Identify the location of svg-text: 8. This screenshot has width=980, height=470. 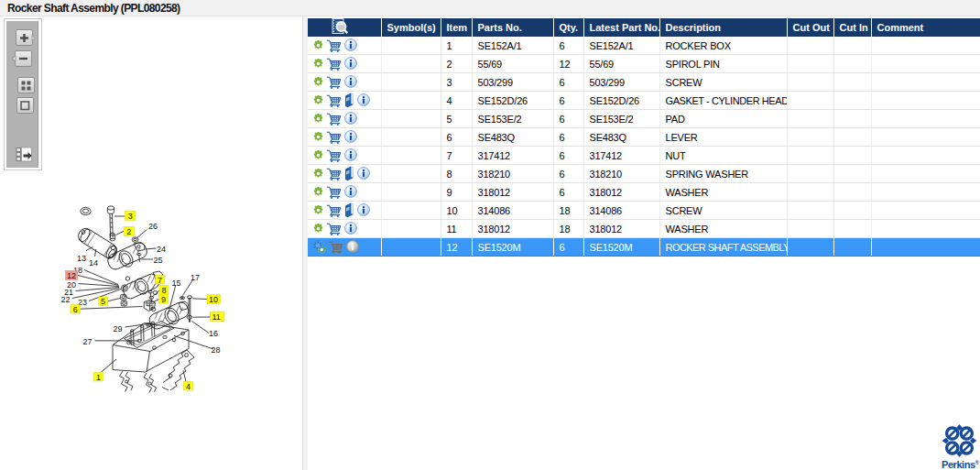
(165, 290).